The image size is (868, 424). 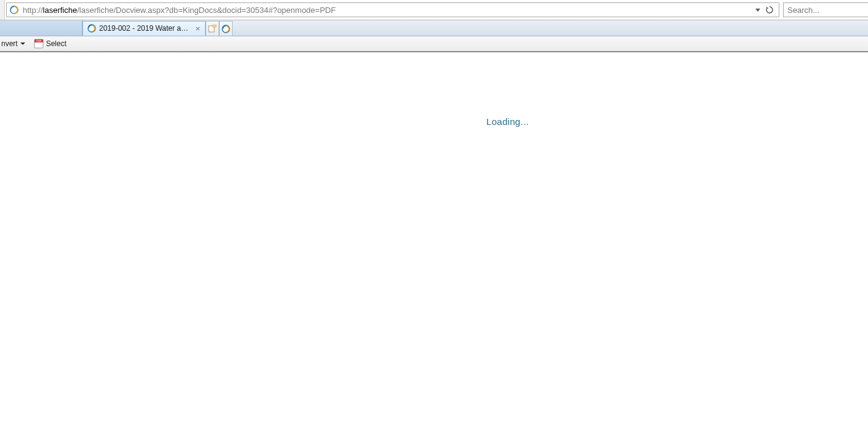 I want to click on search-placeholder: Search..., so click(x=803, y=10).